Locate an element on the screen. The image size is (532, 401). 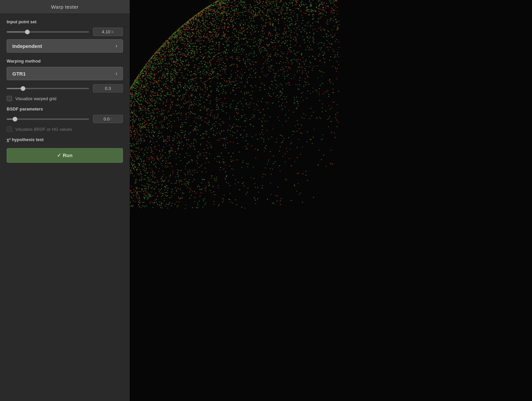
visualize-grid-checkbox is located at coordinates (9, 99).